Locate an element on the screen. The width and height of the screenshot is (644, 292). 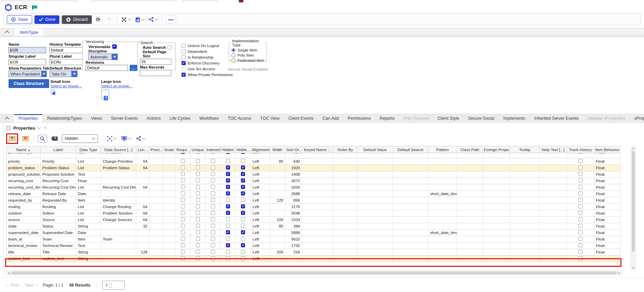
tab-client-events: Client Events is located at coordinates (301, 118).